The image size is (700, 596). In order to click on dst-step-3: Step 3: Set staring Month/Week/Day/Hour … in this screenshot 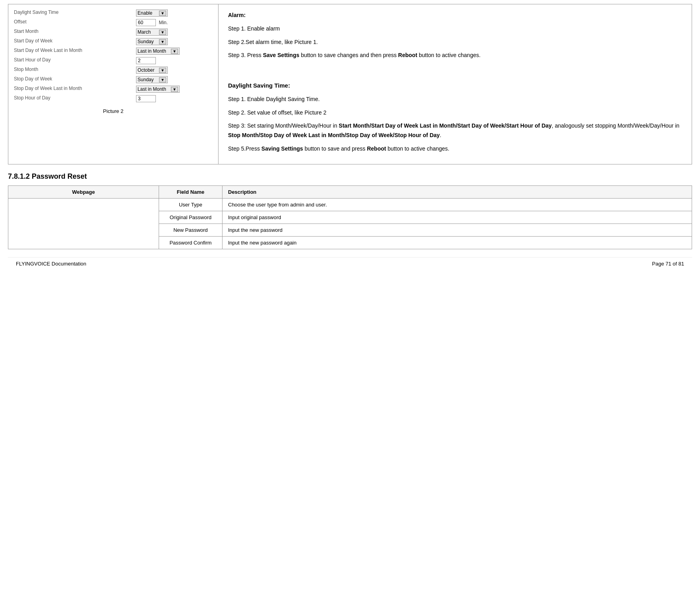, I will do `click(455, 131)`.